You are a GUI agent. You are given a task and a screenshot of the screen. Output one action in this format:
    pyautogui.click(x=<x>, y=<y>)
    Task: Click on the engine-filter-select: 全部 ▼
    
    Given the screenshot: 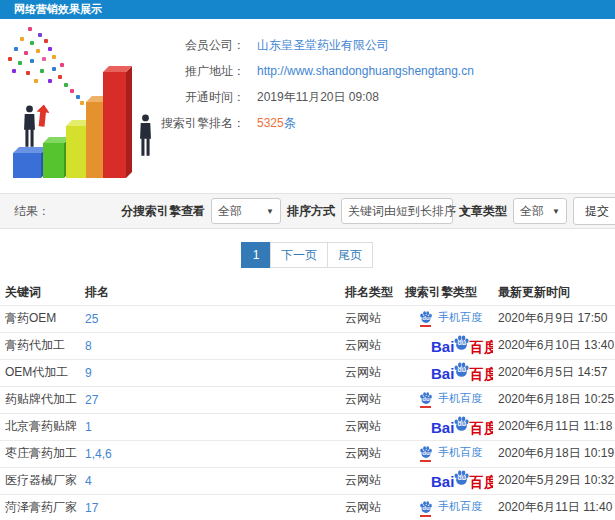 What is the action you would take?
    pyautogui.click(x=246, y=211)
    